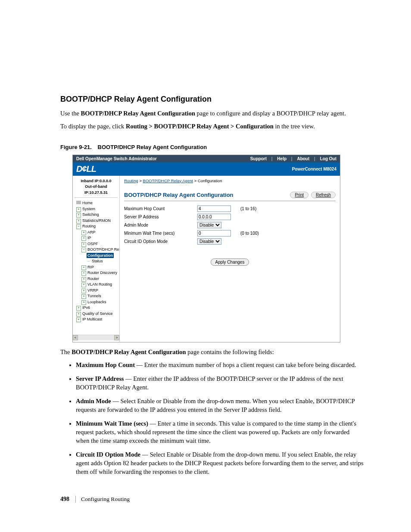  I want to click on app-title: Dell OpenManage Switch Administrator, so click(162, 159).